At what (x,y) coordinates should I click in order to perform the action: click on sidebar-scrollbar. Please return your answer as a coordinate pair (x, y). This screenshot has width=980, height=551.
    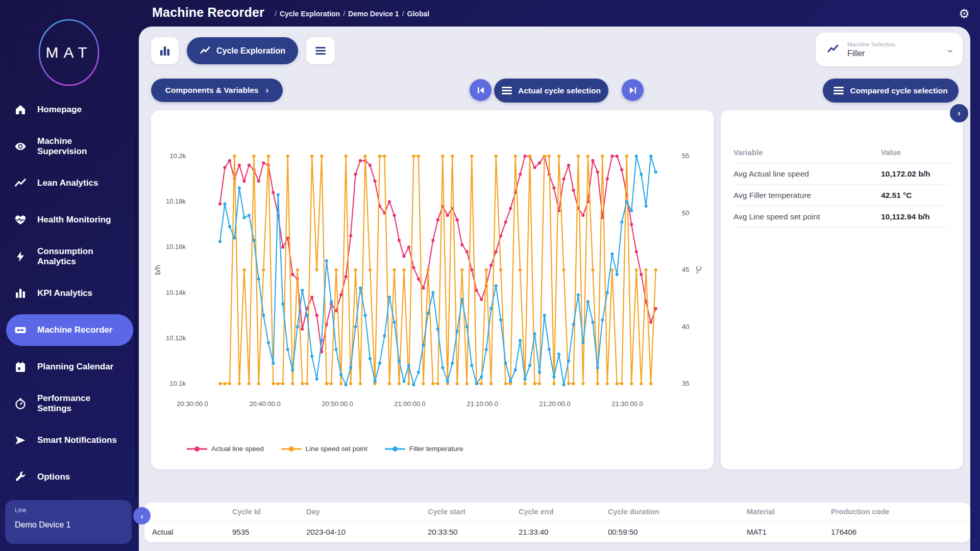
    Looking at the image, I should click on (136, 314).